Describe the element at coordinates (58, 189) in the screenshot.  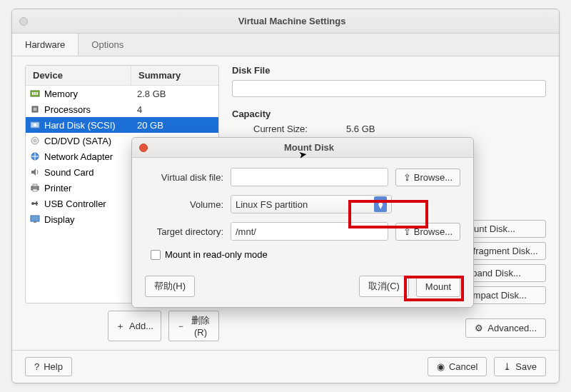
I see `device-name: Printer` at that location.